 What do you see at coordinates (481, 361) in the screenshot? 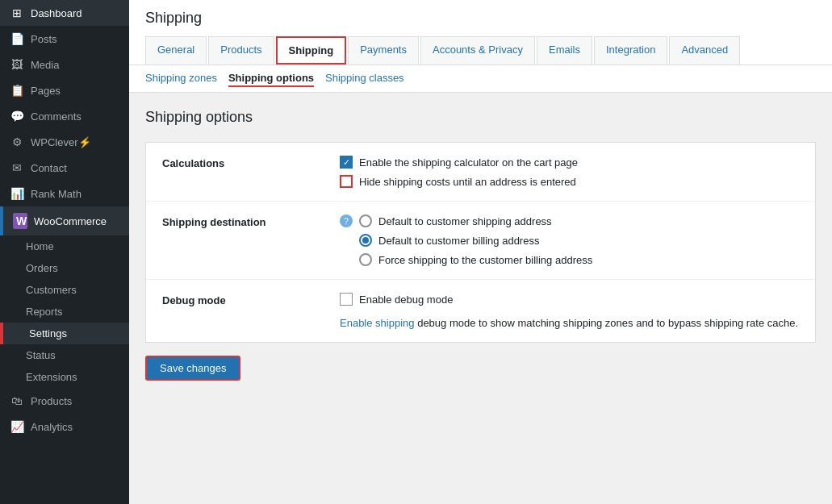
I see `save-bar: Save changes` at bounding box center [481, 361].